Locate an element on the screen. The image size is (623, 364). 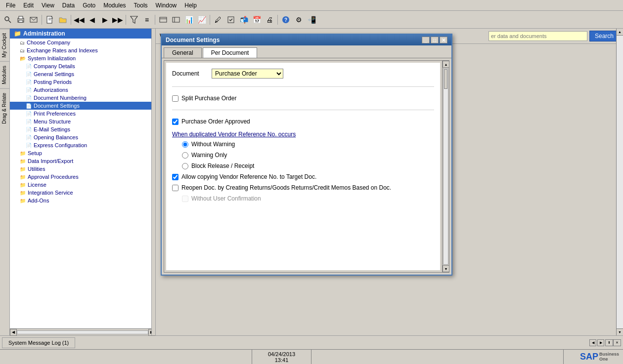
sidebar-item-opening-balances: 📄 Opening Balances is located at coordinates (83, 137).